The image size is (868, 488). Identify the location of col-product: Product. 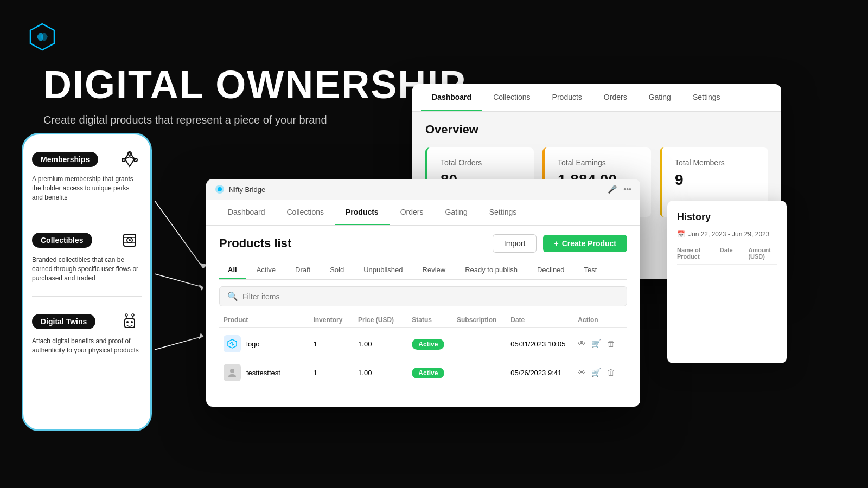
(268, 320).